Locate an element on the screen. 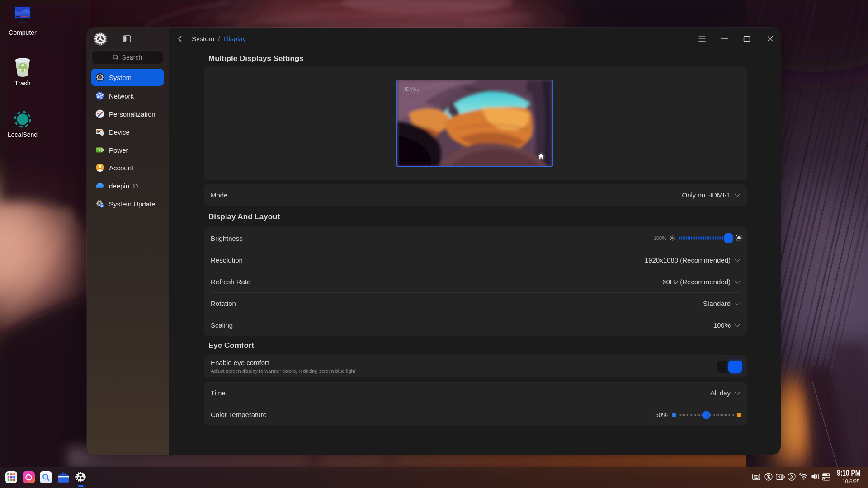  svg-text: 6 is located at coordinates (800, 474).